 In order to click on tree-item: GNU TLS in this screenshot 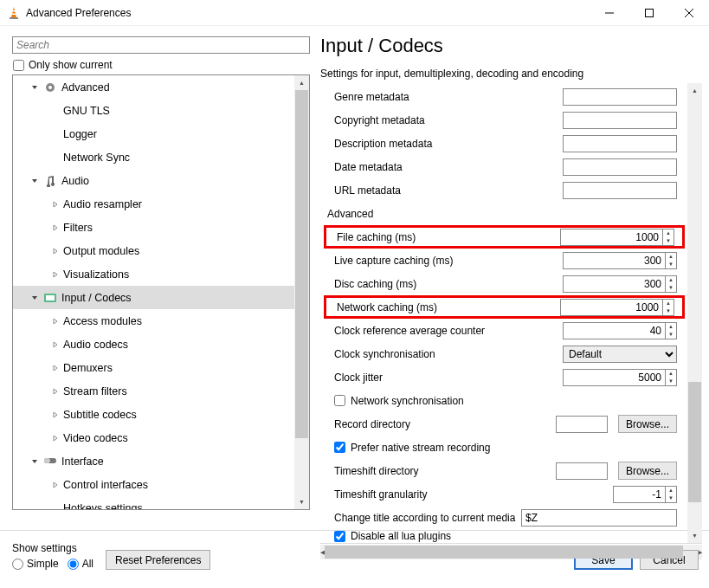, I will do `click(154, 111)`.